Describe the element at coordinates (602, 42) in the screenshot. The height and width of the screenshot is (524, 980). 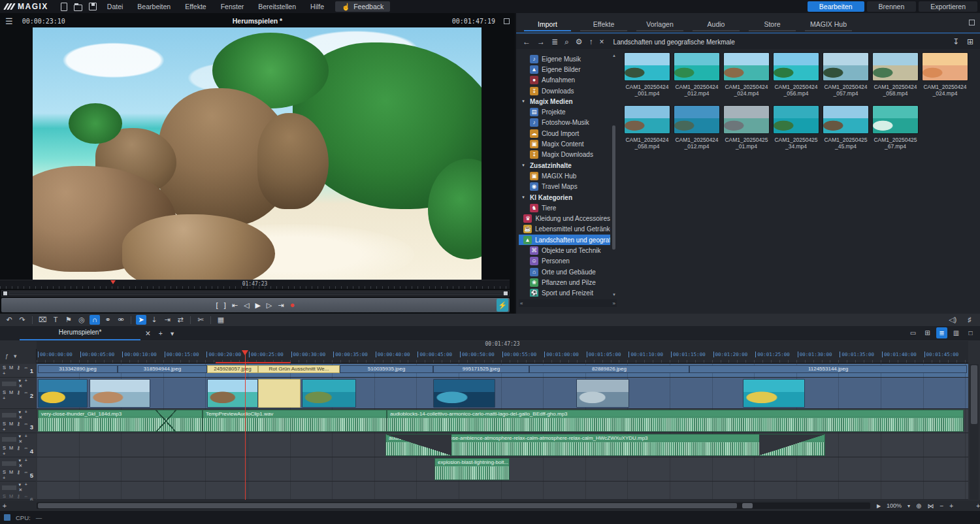
I see `clear-path-icon: ×` at that location.